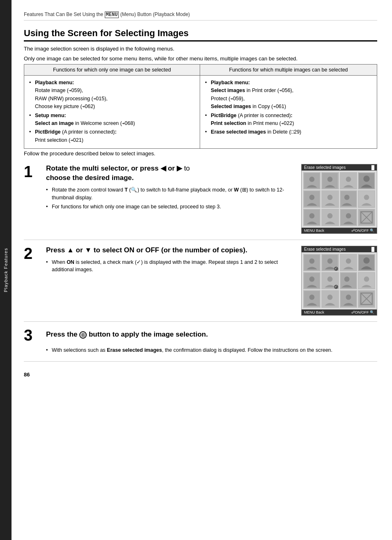  Describe the element at coordinates (201, 59) in the screenshot. I see `intro-line-2: Only one image can be selected for some …` at that location.